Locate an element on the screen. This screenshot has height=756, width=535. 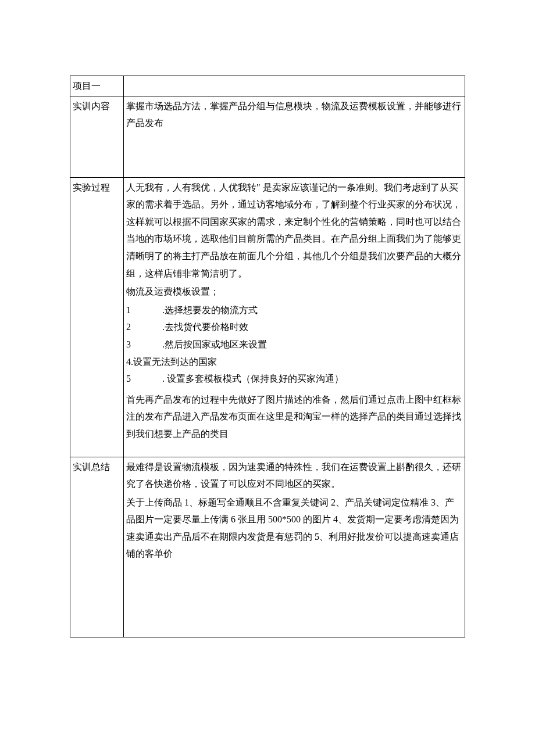
step-num: 1 is located at coordinates (130, 310).